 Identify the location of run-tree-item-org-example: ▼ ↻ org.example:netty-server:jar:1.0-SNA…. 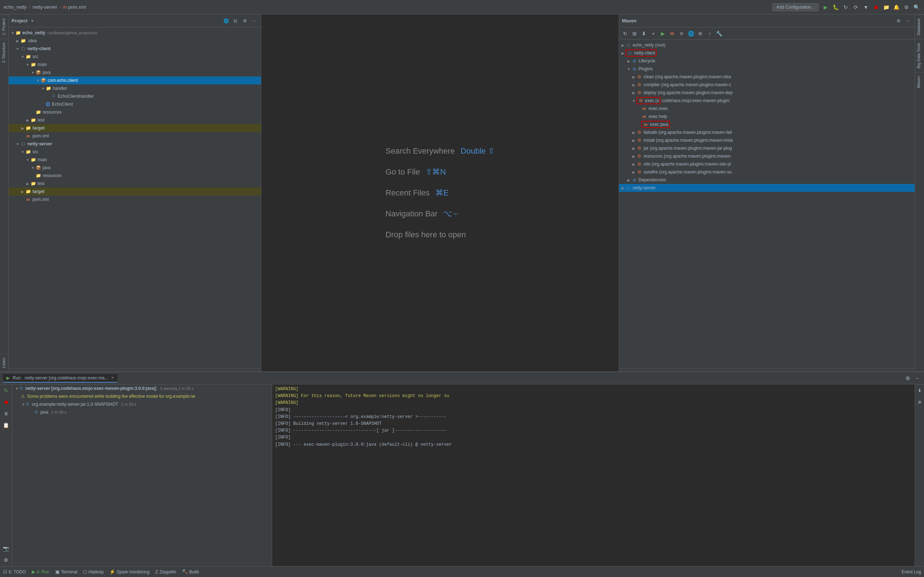
(142, 405).